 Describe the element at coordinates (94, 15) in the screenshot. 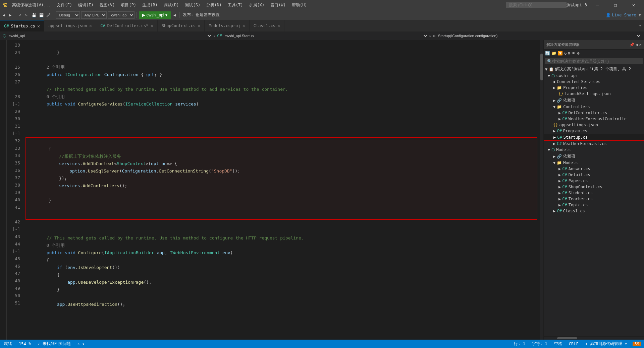

I see `platform-select: Any CPU` at that location.